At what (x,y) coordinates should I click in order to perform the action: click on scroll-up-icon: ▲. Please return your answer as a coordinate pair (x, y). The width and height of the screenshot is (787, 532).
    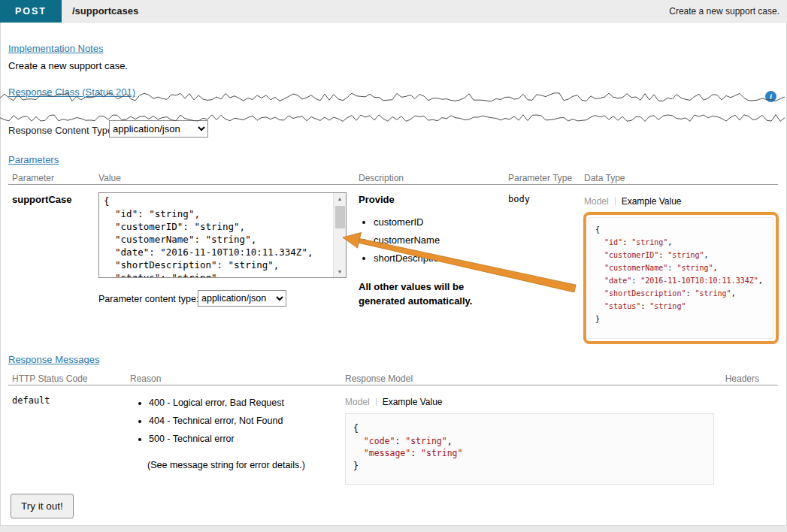
    Looking at the image, I should click on (340, 198).